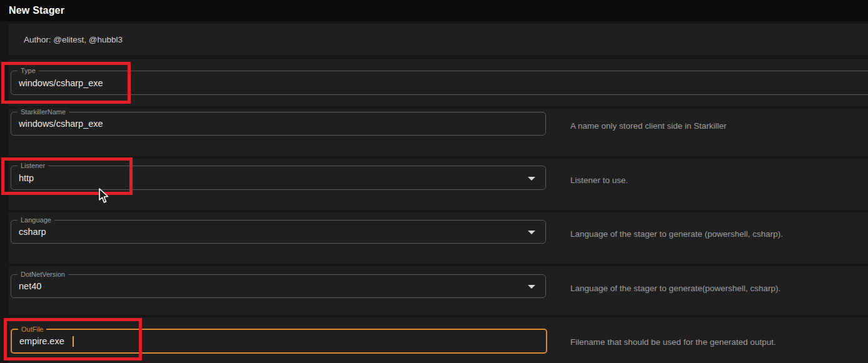 The image size is (868, 363). I want to click on listener-select-label: Listener, so click(33, 166).